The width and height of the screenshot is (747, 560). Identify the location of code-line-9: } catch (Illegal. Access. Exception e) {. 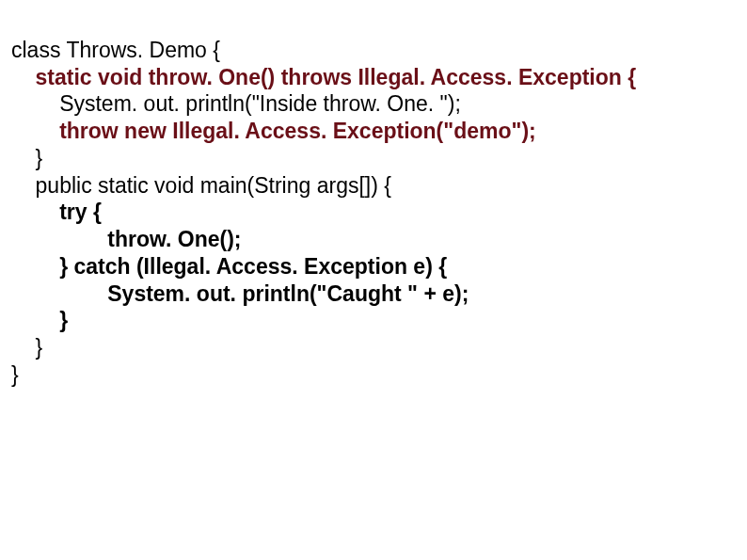
(253, 266).